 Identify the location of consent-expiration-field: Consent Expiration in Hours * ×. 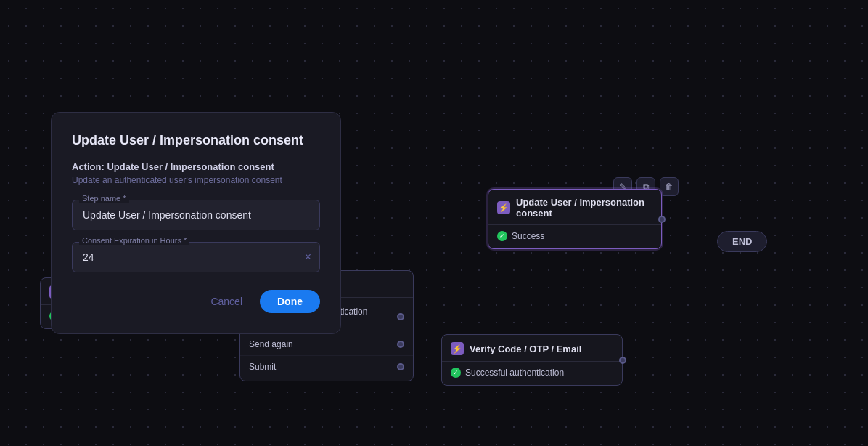
(196, 257).